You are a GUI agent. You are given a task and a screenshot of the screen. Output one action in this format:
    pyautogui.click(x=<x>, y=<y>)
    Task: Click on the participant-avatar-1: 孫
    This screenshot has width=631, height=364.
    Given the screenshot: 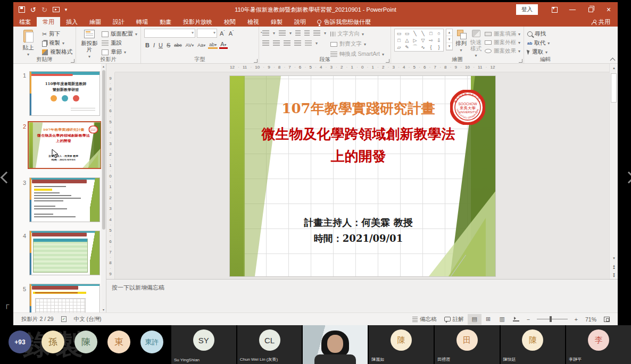 What is the action you would take?
    pyautogui.click(x=53, y=342)
    